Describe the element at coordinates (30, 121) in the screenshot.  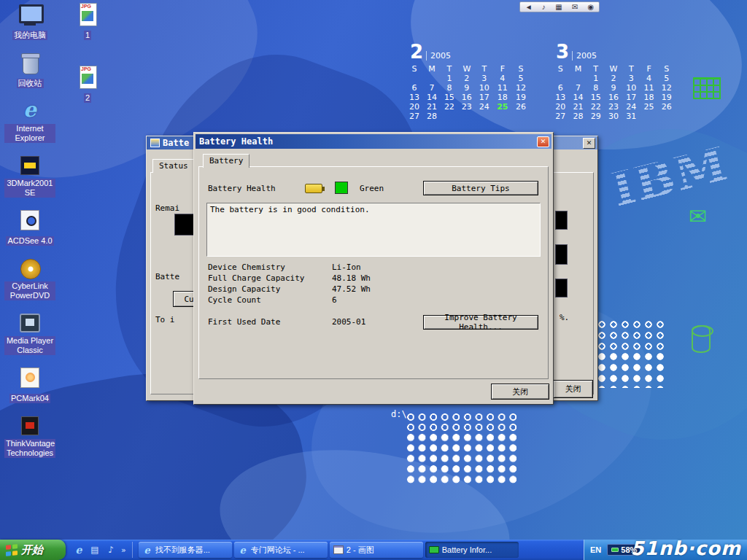
I see `desktop-icon-internet-explorer: eInternet Explorer` at that location.